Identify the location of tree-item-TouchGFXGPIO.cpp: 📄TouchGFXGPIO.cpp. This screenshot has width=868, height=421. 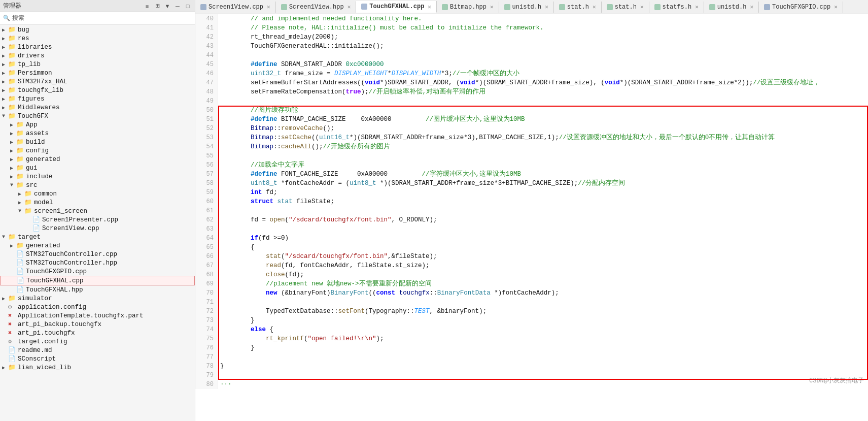
(97, 271).